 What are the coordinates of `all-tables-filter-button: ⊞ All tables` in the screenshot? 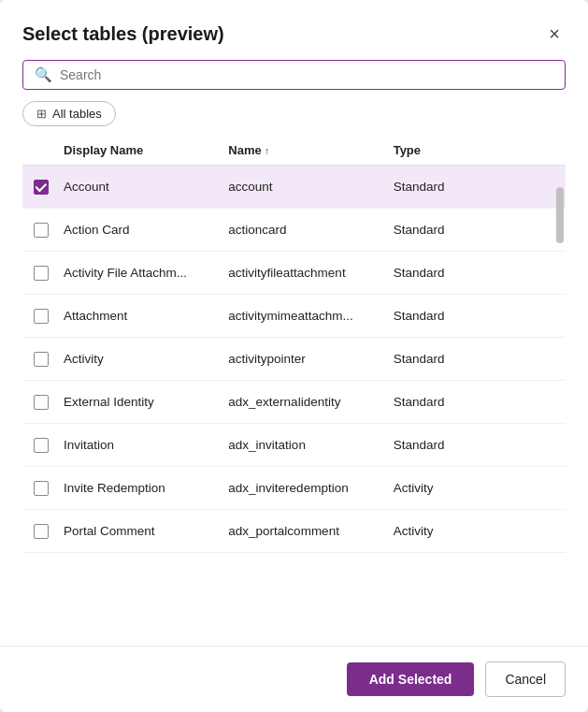 It's located at (69, 114).